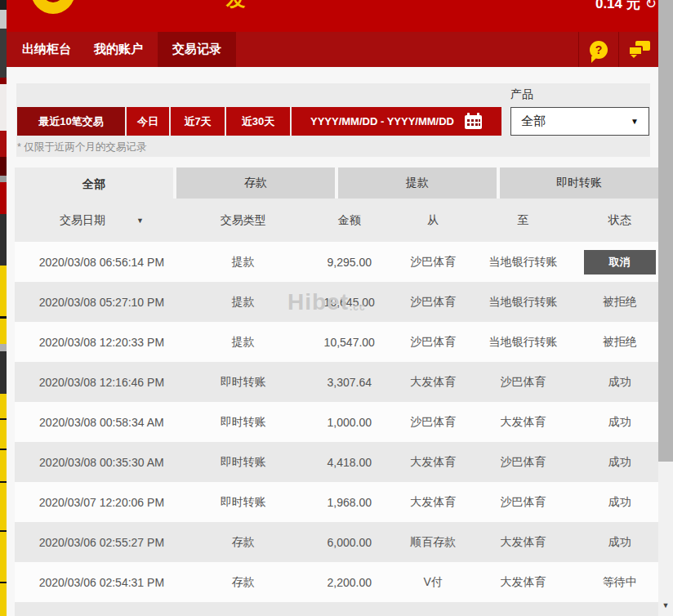 This screenshot has width=673, height=616. I want to click on product-select: 全部 ▼, so click(580, 121).